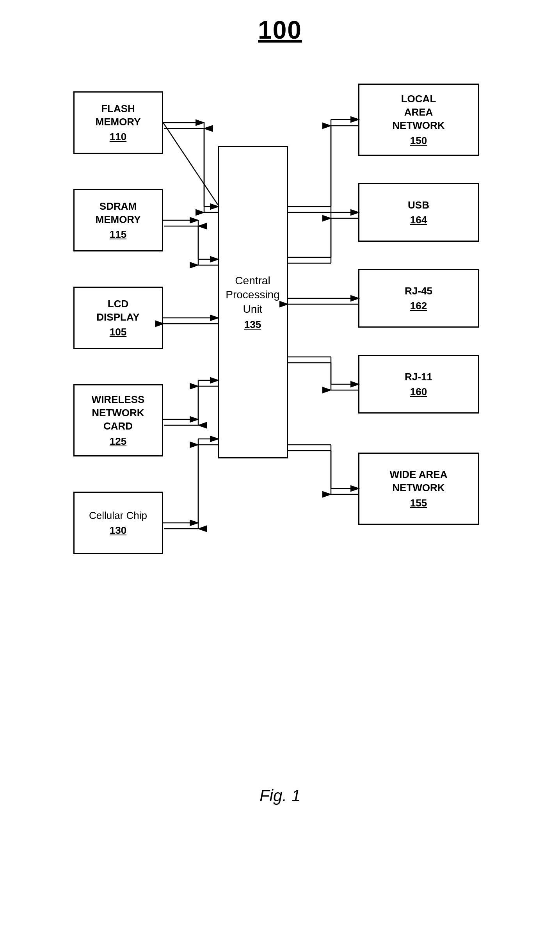 The height and width of the screenshot is (927, 560). I want to click on usb-box: USB 164, so click(419, 212).